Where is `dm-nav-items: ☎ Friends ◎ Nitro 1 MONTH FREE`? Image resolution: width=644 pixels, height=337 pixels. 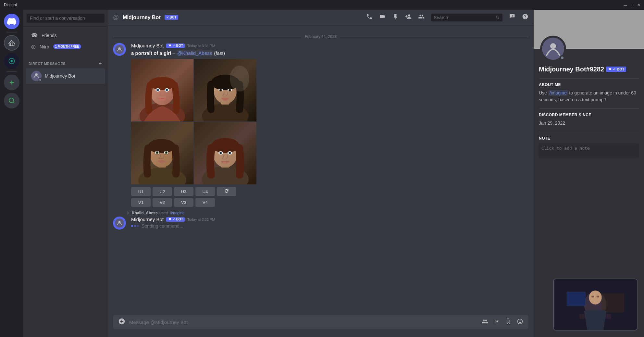 dm-nav-items: ☎ Friends ◎ Nitro 1 MONTH FREE is located at coordinates (66, 41).